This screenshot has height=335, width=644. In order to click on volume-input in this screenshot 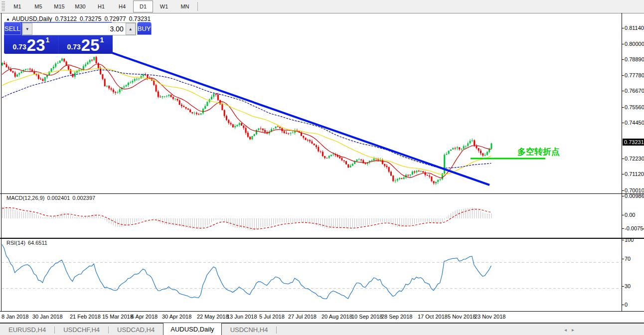, I will do `click(79, 29)`.